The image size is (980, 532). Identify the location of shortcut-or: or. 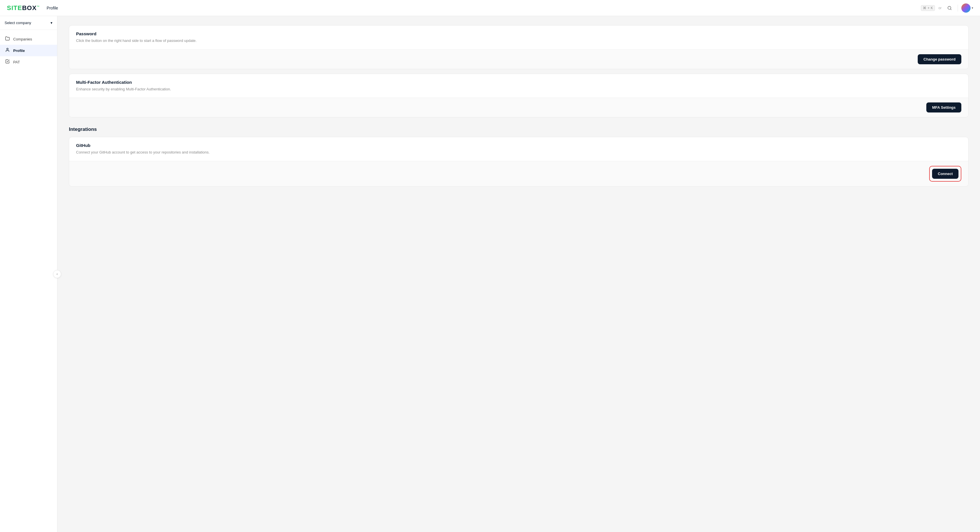
(940, 8).